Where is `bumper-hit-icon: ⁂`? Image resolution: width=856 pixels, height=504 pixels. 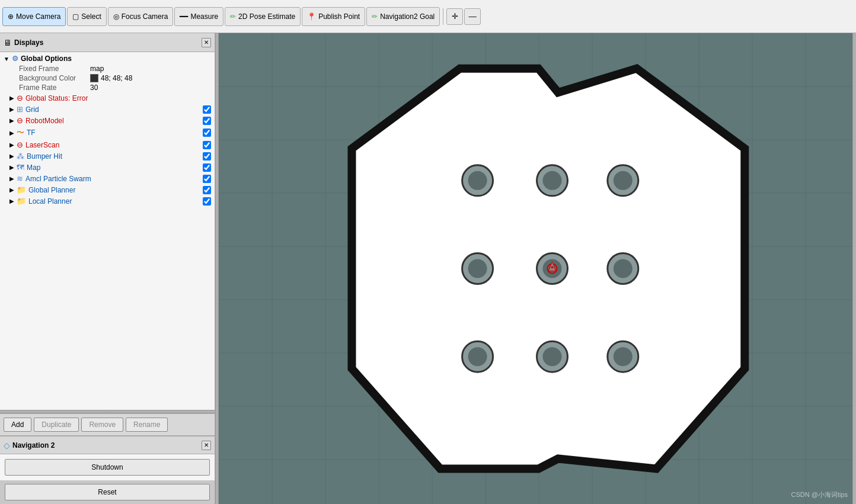 bumper-hit-icon: ⁂ is located at coordinates (20, 156).